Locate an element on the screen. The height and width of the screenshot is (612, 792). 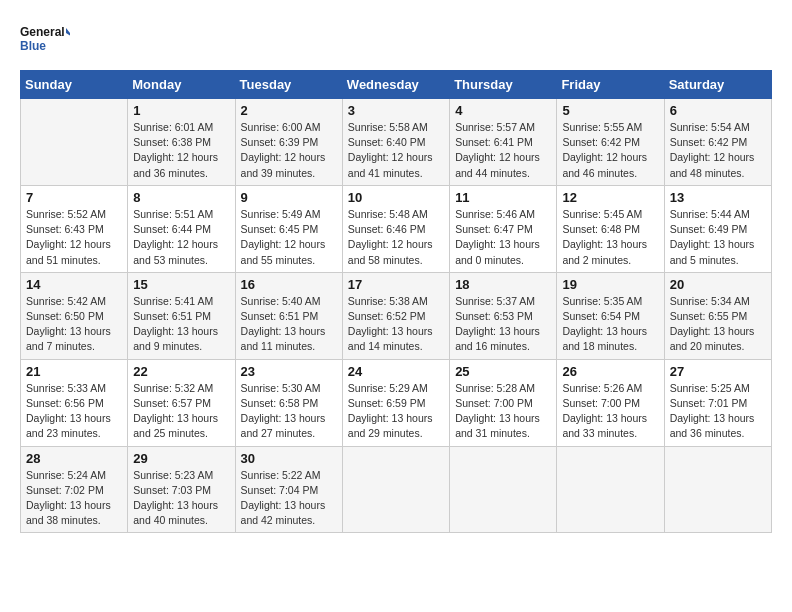
day-number: 24 is located at coordinates (396, 372).